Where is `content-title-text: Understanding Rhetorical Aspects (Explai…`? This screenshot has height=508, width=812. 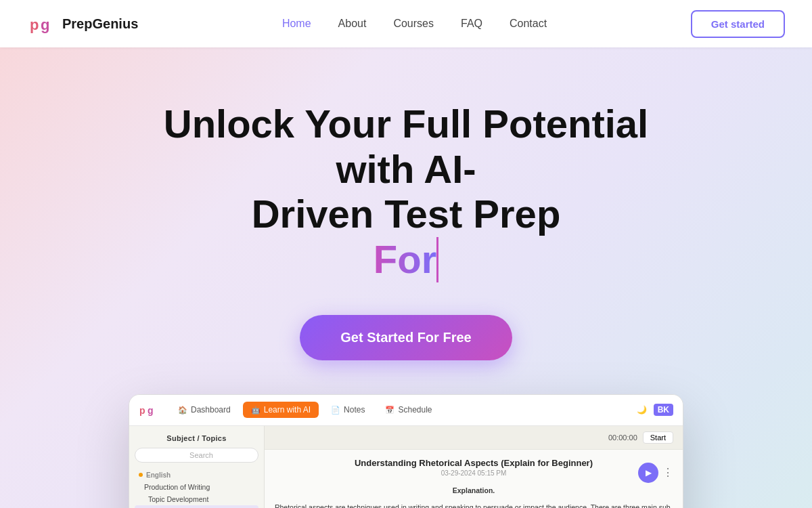
content-title-text: Understanding Rhetorical Aspects (Explai… is located at coordinates (474, 463).